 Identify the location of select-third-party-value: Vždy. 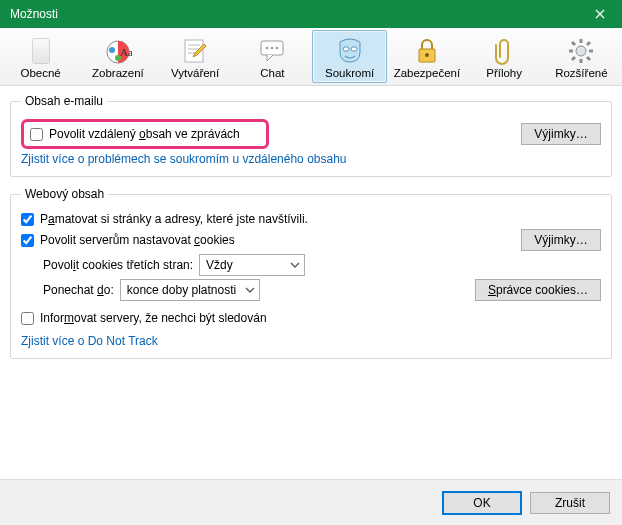
(220, 265).